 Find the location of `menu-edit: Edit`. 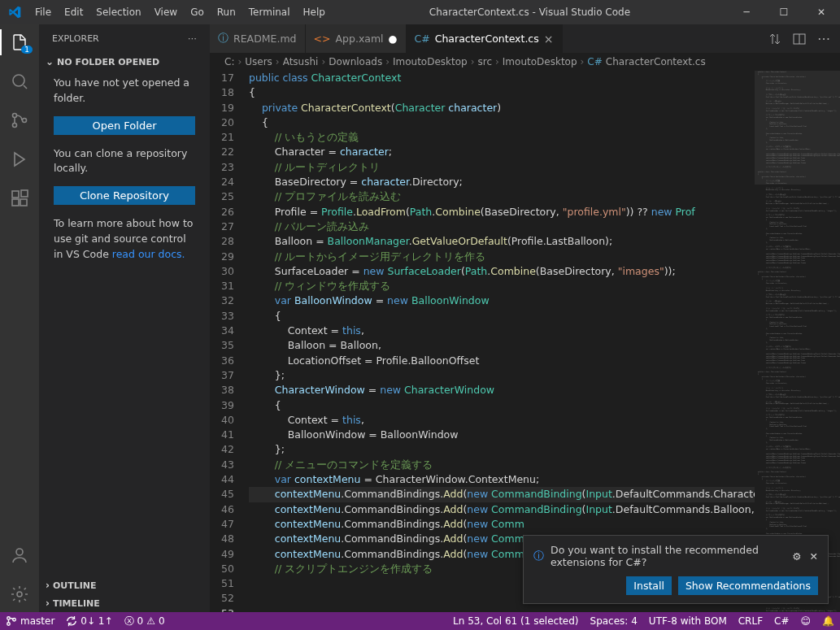

menu-edit: Edit is located at coordinates (73, 12).